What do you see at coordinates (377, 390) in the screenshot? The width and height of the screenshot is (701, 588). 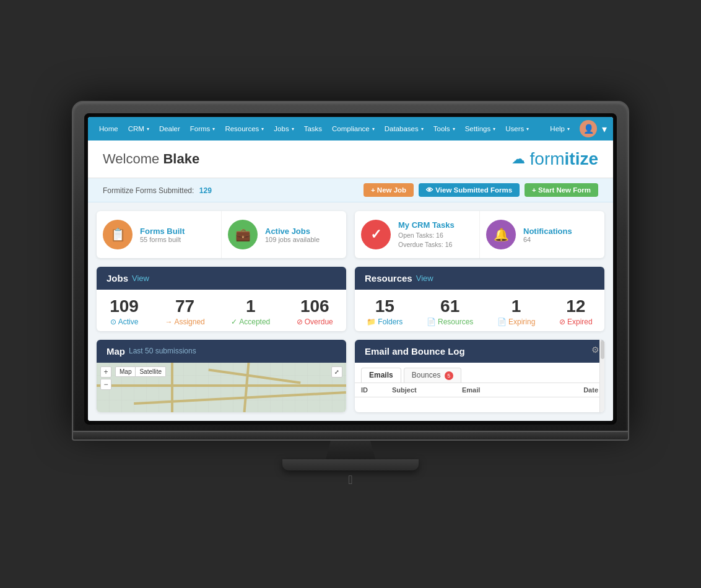 I see `col-id: ID` at bounding box center [377, 390].